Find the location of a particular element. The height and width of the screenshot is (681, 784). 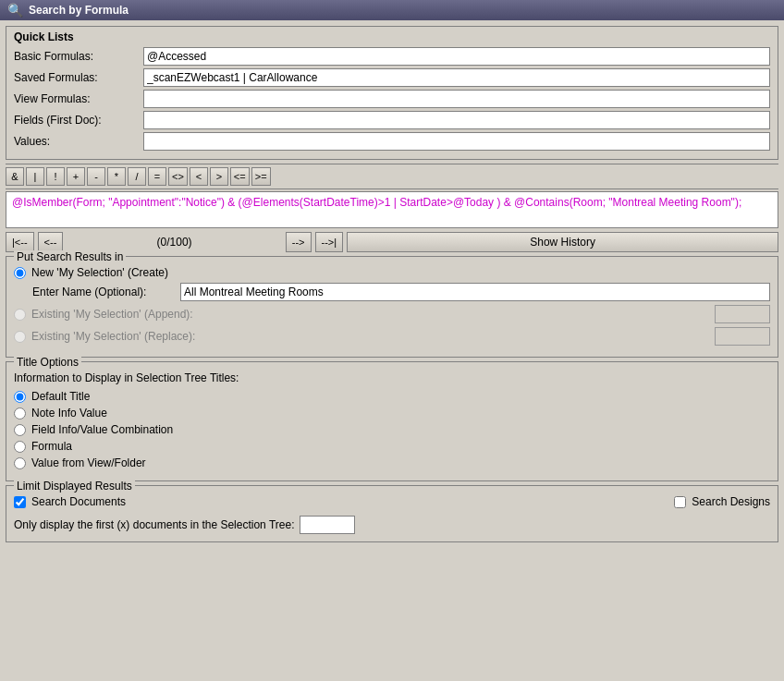

field-info-label: Field Info/Value Combination is located at coordinates (102, 430).